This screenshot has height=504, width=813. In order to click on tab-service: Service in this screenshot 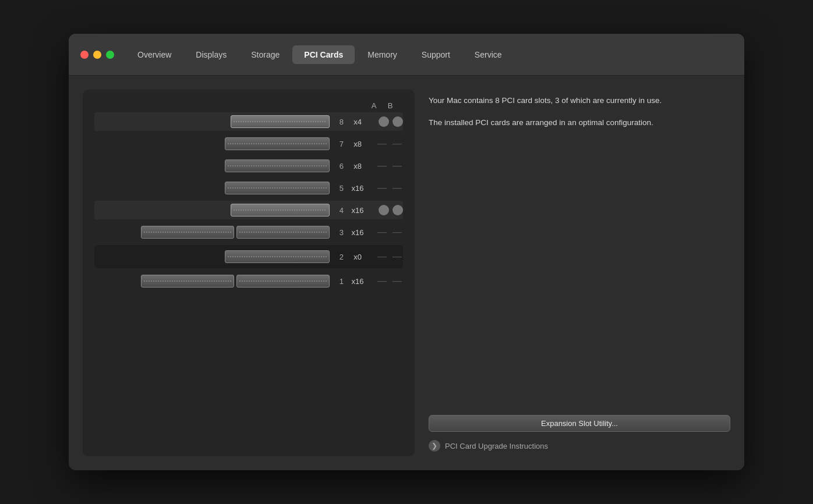, I will do `click(488, 55)`.